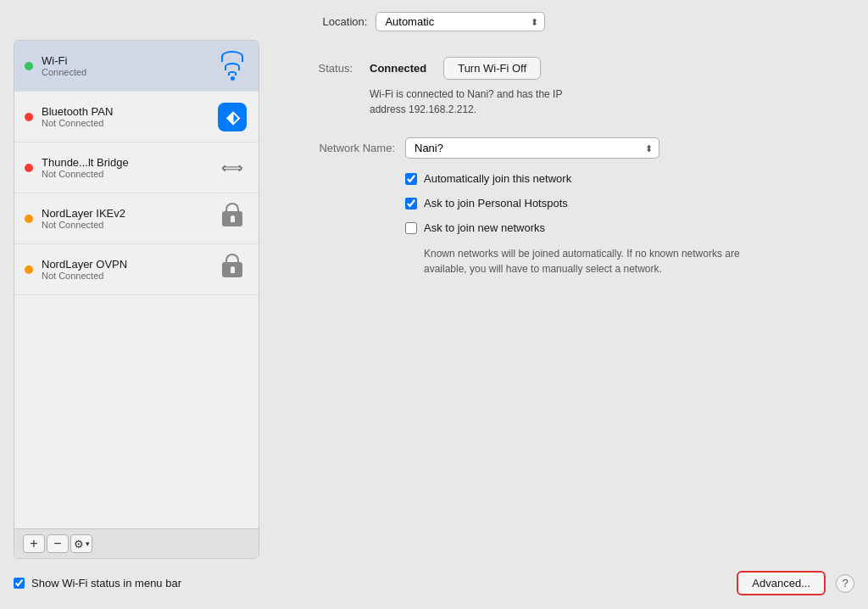 This screenshot has height=609, width=868. What do you see at coordinates (498, 178) in the screenshot?
I see `auto-join-label: Automatically join this network` at bounding box center [498, 178].